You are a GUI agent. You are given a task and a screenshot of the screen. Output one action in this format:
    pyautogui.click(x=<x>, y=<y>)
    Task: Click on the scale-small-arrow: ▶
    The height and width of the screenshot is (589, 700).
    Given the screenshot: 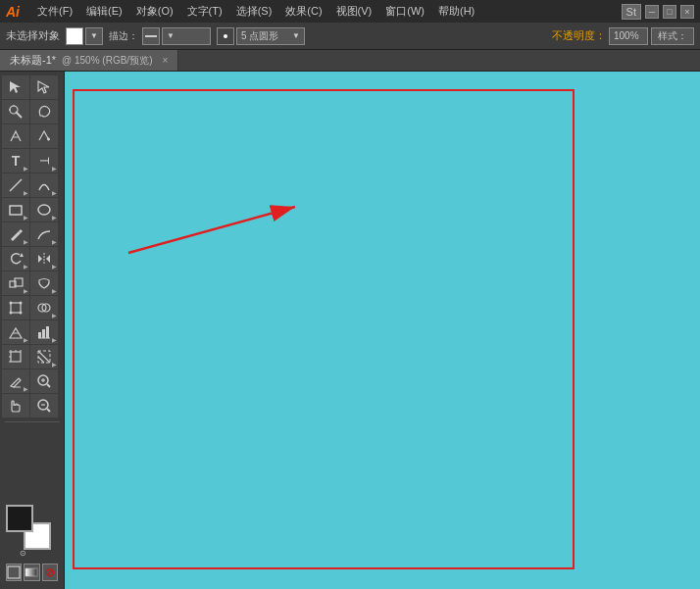 What is the action you would take?
    pyautogui.click(x=25, y=290)
    